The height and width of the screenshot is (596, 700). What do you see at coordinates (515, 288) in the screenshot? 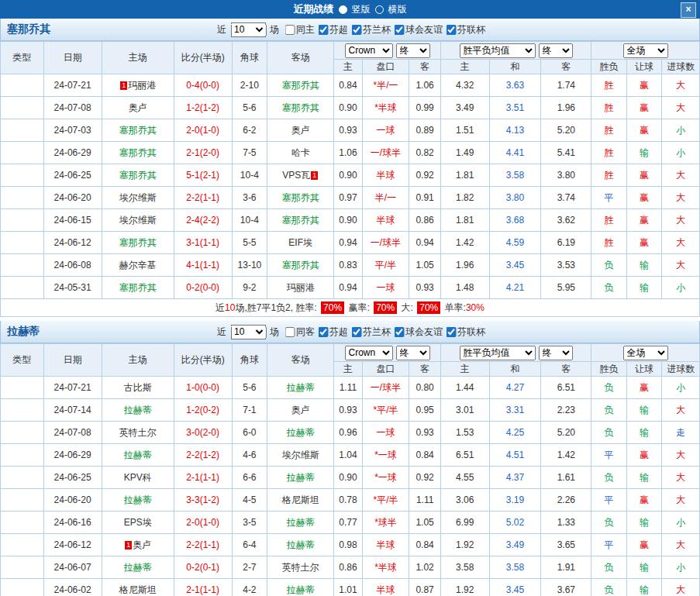
I see `euro-draw-odds-cell: 4.21` at bounding box center [515, 288].